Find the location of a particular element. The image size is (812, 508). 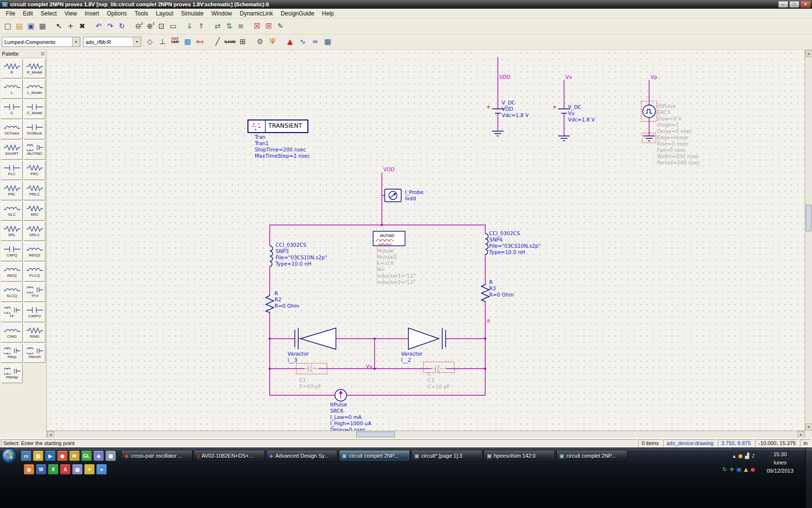

menu-options: Options is located at coordinates (117, 14).